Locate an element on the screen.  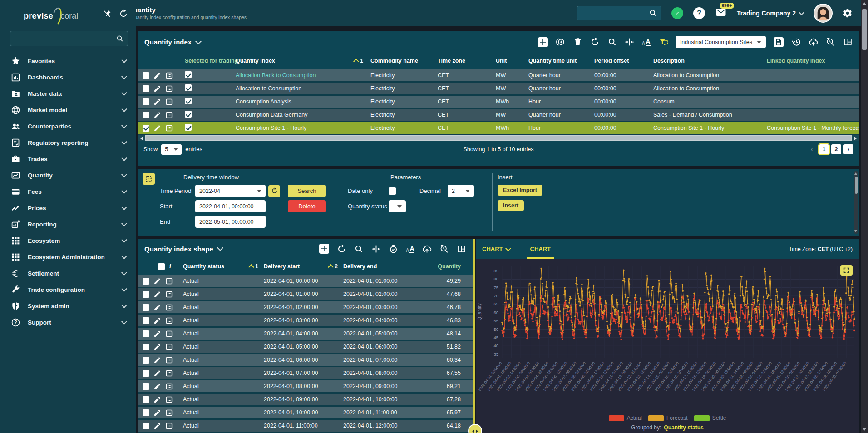
shape-row: Actual 2022-04-01, 09:00:00 2022-04-01, … is located at coordinates (305, 400).